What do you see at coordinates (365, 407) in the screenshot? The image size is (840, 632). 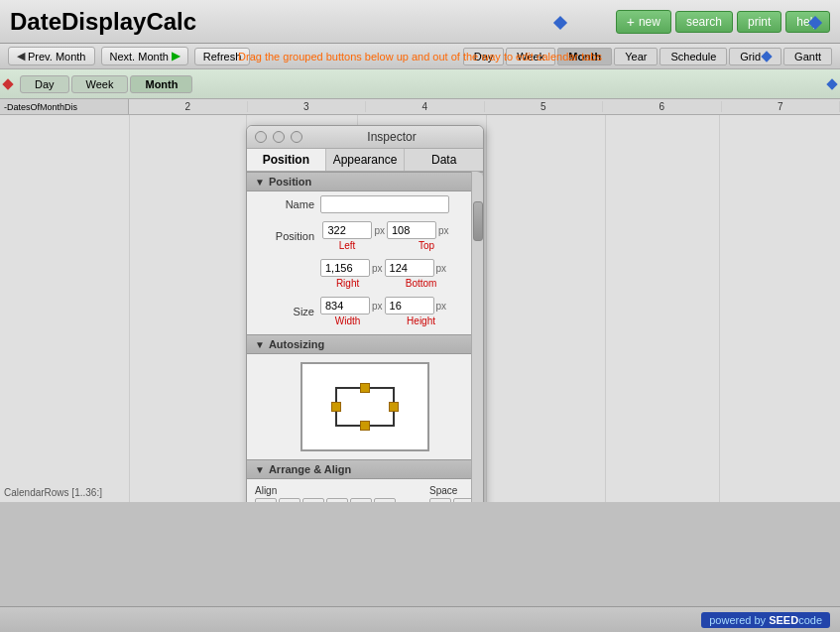 I see `autosizing-area` at bounding box center [365, 407].